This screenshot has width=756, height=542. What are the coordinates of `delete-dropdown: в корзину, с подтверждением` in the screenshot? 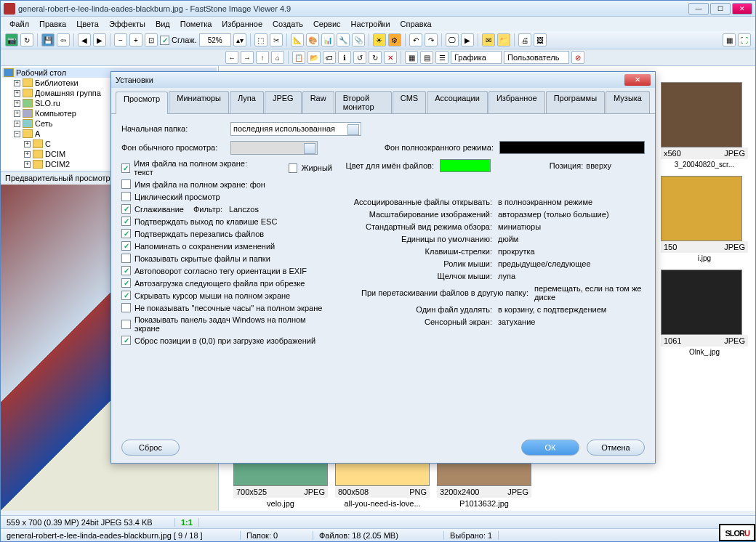 It's located at (571, 310).